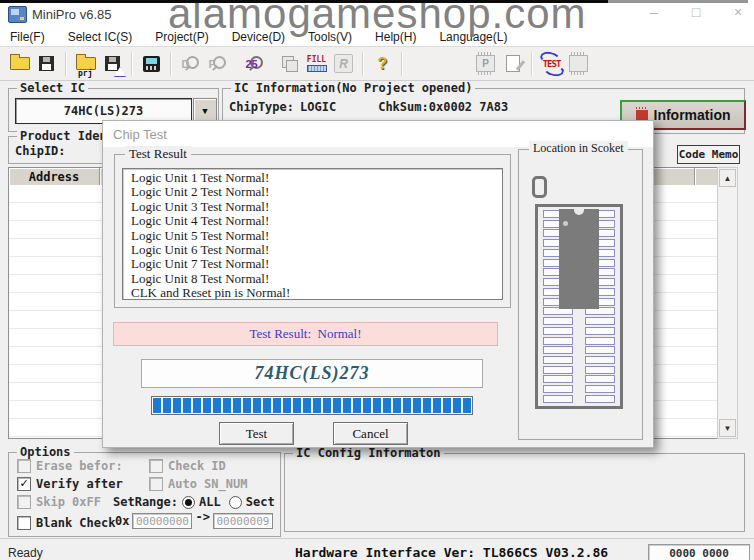  What do you see at coordinates (218, 64) in the screenshot?
I see `find-chip-button: F` at bounding box center [218, 64].